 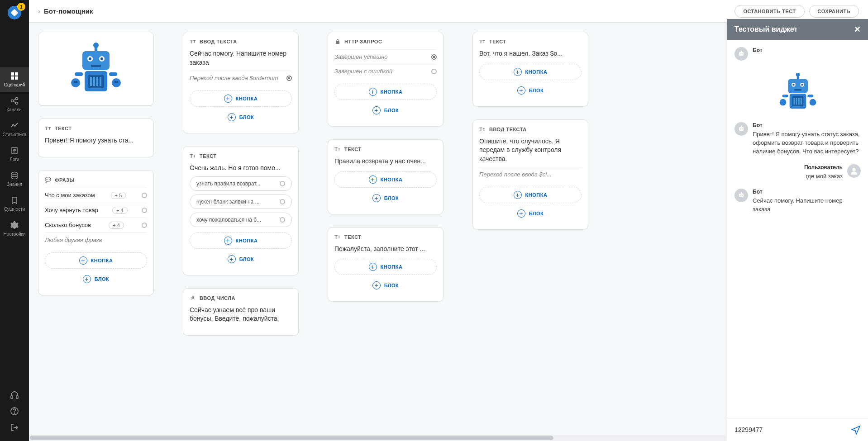 What do you see at coordinates (363, 71) in the screenshot?
I see `http-err-label: Завершен с ошибкой` at bounding box center [363, 71].